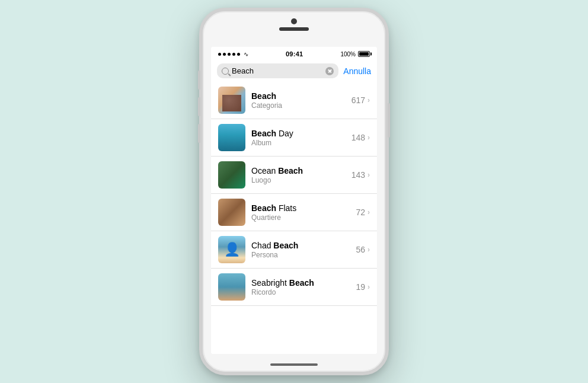  Describe the element at coordinates (299, 175) in the screenshot. I see `result-info-ocean-beach: Ocean Beach Luogo` at that location.